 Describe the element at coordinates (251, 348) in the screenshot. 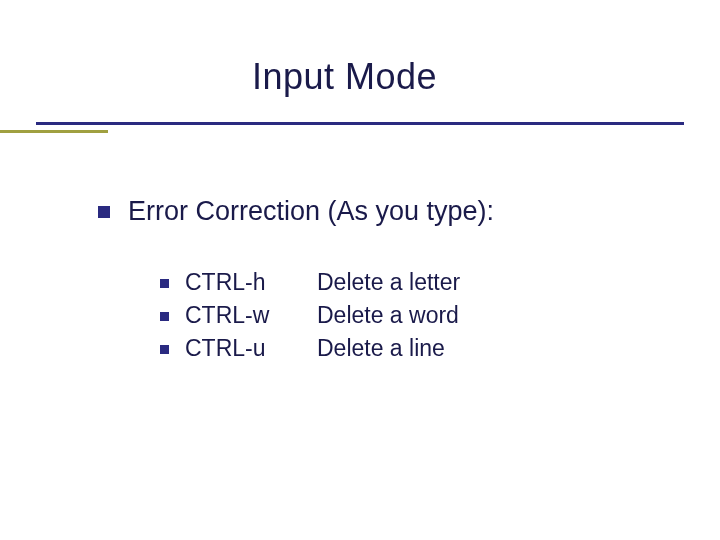

I see `shortcut-key: CTRL-u` at that location.